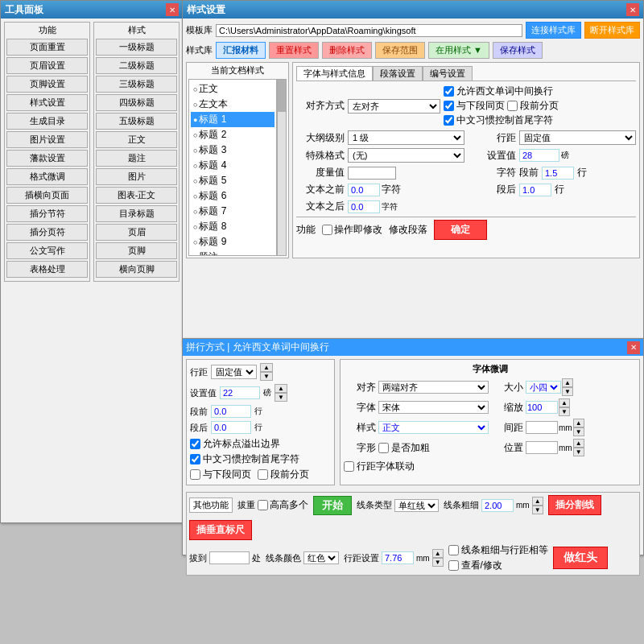 This screenshot has width=644, height=644. I want to click on btn-official-writing: 公文写作, so click(47, 251).